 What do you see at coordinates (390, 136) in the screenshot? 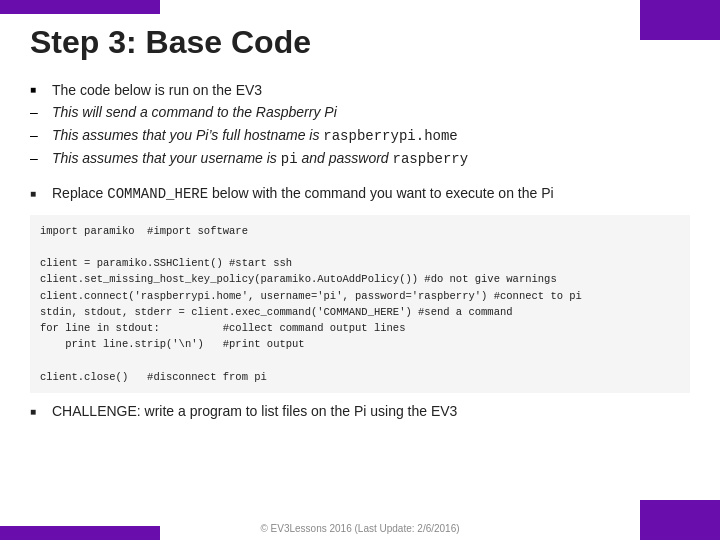
I see `bullet-text-3-mono: raspberrypi.home` at bounding box center [390, 136].